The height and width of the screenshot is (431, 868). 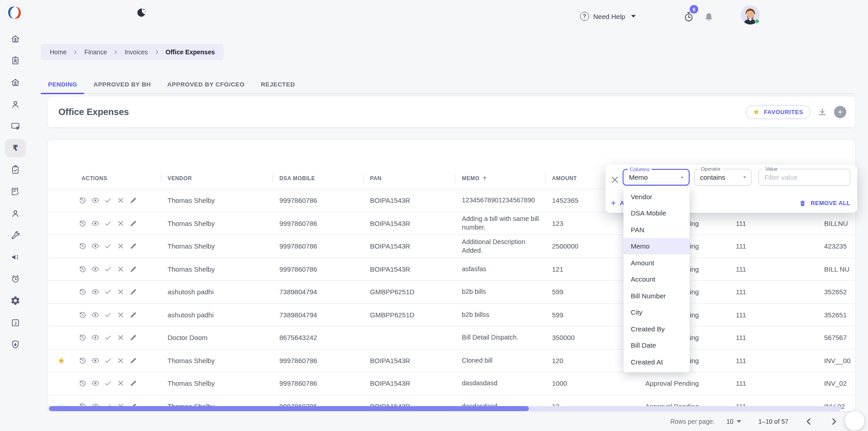 What do you see at coordinates (141, 13) in the screenshot?
I see `dark-mode-moon-icon` at bounding box center [141, 13].